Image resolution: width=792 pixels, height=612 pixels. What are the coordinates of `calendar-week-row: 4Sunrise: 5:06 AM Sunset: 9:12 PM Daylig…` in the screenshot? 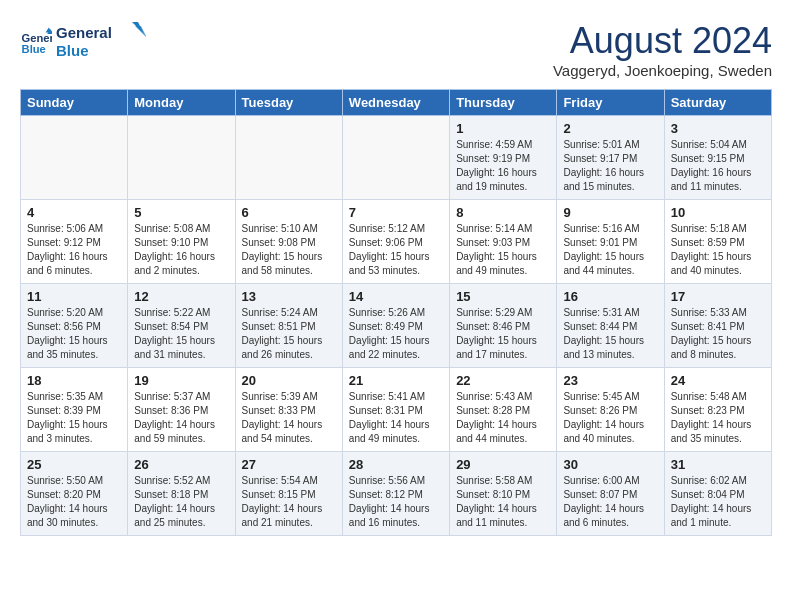 It's located at (396, 242).